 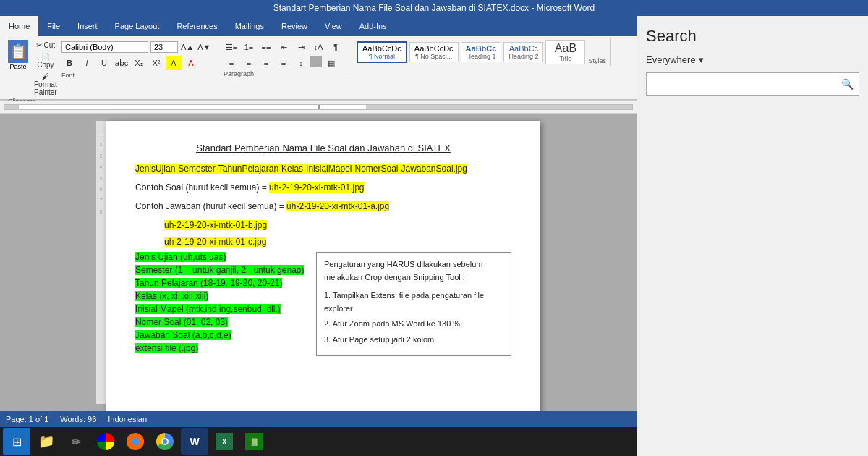 I want to click on line-spacing-button: ↕, so click(x=301, y=63).